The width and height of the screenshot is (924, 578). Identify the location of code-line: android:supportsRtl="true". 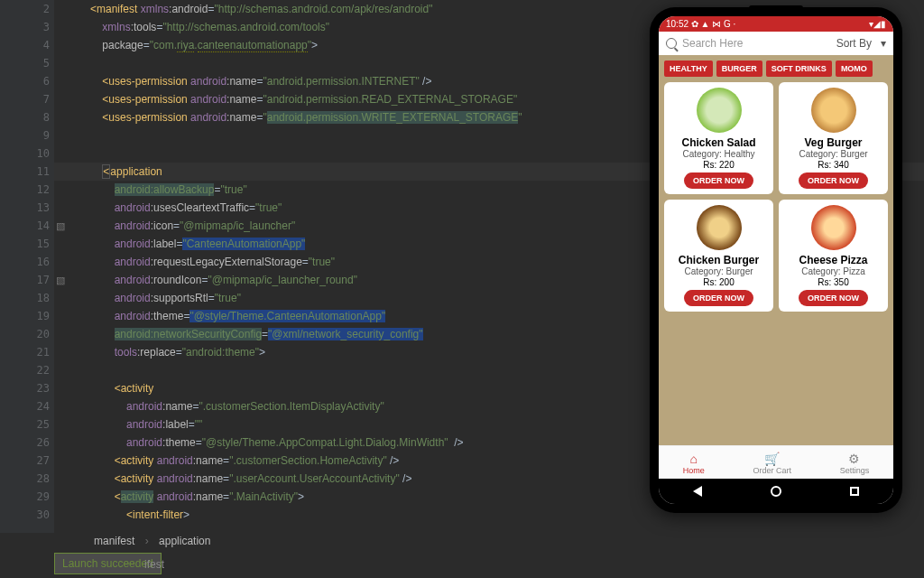
(307, 298).